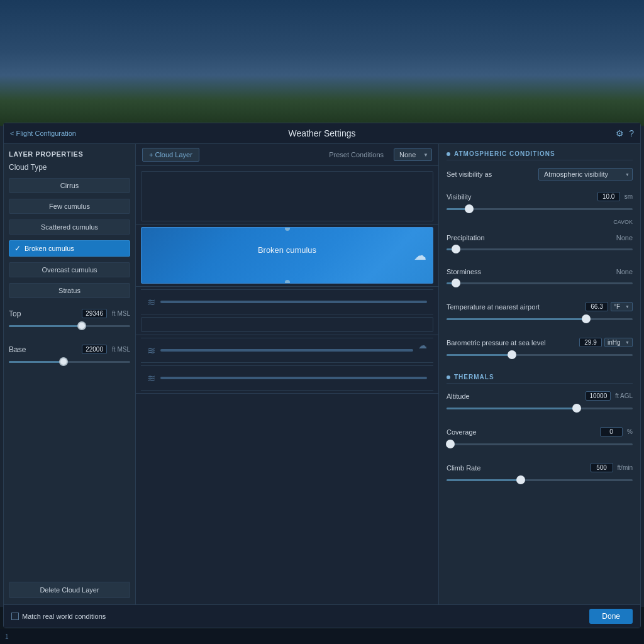  What do you see at coordinates (621, 307) in the screenshot?
I see `temperature-unit-wrapper: °F` at bounding box center [621, 307].